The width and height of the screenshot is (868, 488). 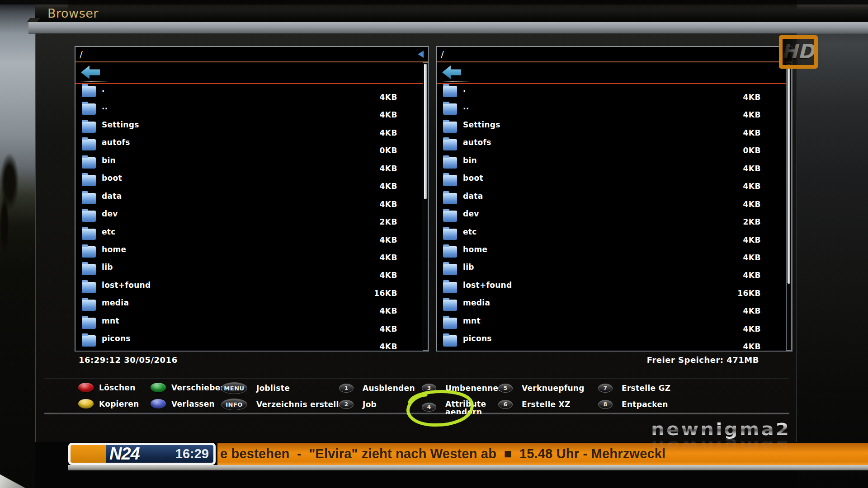 What do you see at coordinates (116, 142) in the screenshot?
I see `file-name: autofs` at bounding box center [116, 142].